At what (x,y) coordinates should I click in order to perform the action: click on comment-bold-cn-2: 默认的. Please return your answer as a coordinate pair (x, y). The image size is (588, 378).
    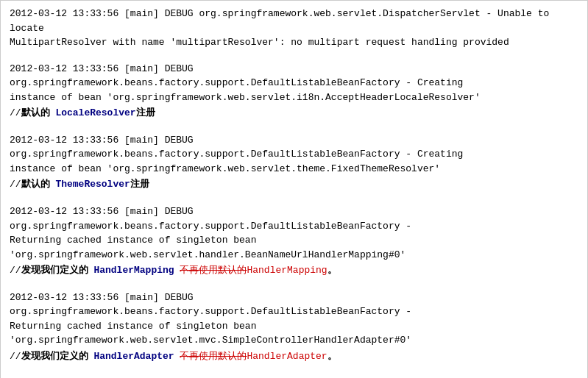
    Looking at the image, I should click on (35, 113).